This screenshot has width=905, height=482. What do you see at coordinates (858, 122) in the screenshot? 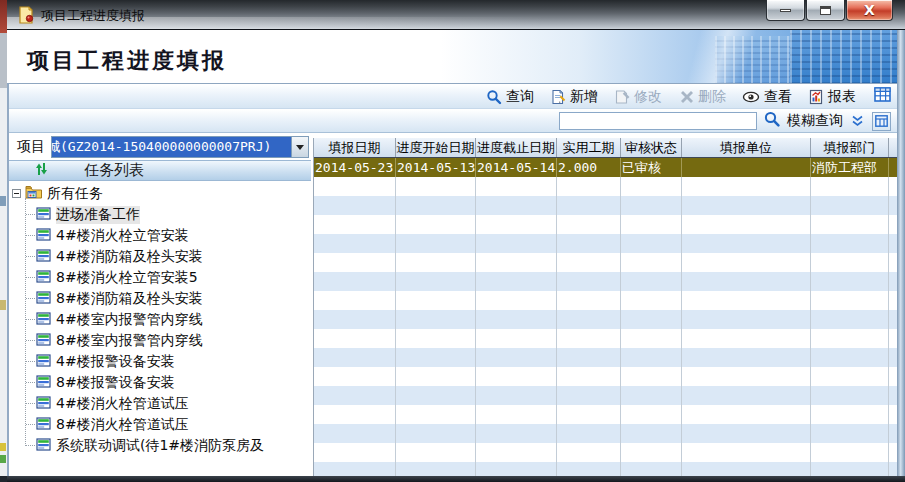
I see `more-options-chevron-icon` at bounding box center [858, 122].